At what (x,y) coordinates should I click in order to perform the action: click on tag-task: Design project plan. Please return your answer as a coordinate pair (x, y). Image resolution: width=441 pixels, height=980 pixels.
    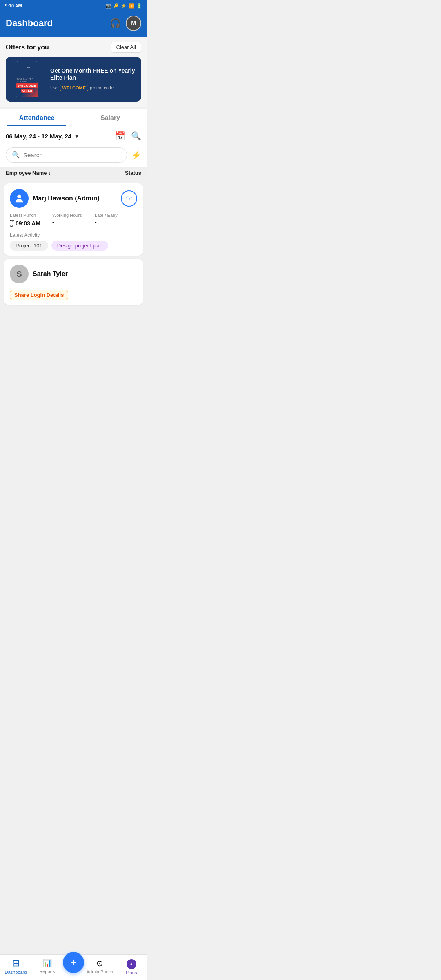
    Looking at the image, I should click on (80, 246).